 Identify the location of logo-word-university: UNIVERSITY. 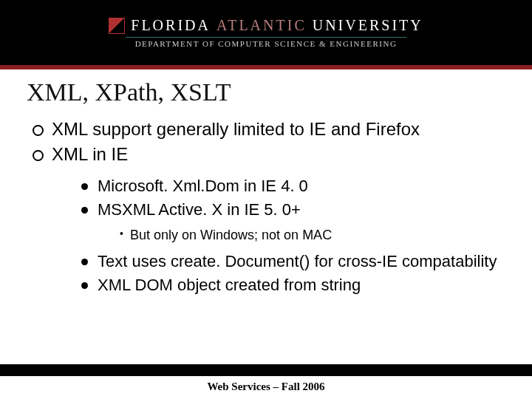
(368, 25).